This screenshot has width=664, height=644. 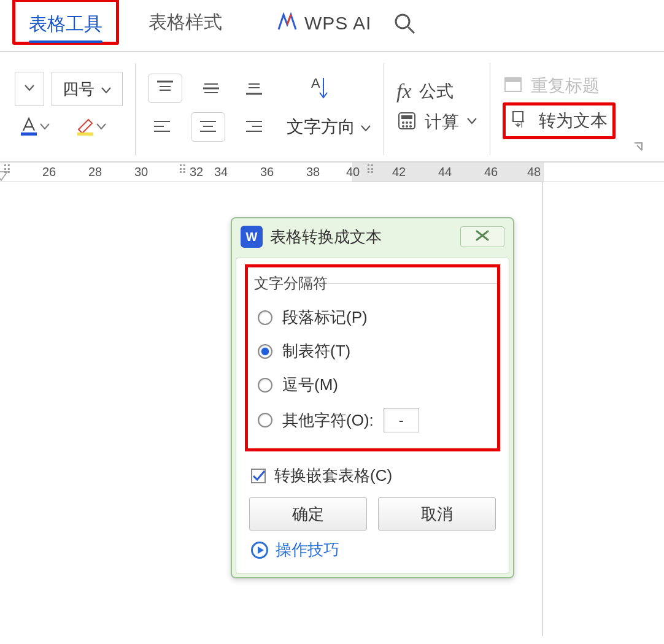 What do you see at coordinates (373, 318) in the screenshot?
I see `radio-paragraph: 段落标记(P)` at bounding box center [373, 318].